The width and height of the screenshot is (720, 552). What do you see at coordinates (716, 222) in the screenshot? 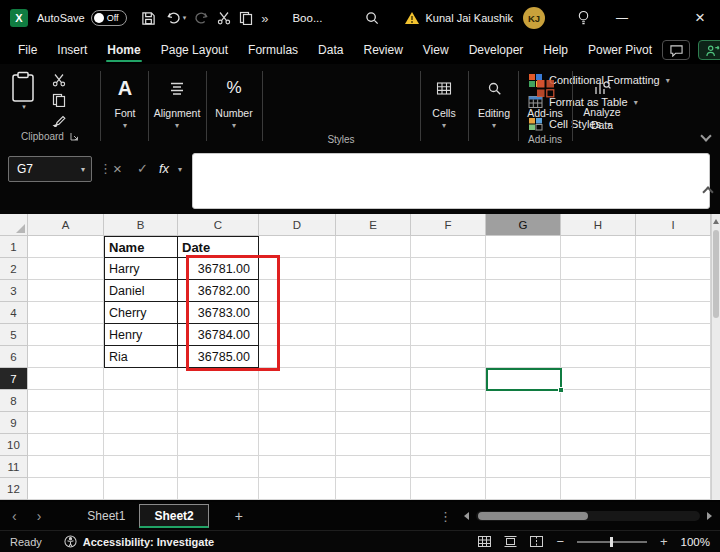
I see `scroll-up-icon` at bounding box center [716, 222].